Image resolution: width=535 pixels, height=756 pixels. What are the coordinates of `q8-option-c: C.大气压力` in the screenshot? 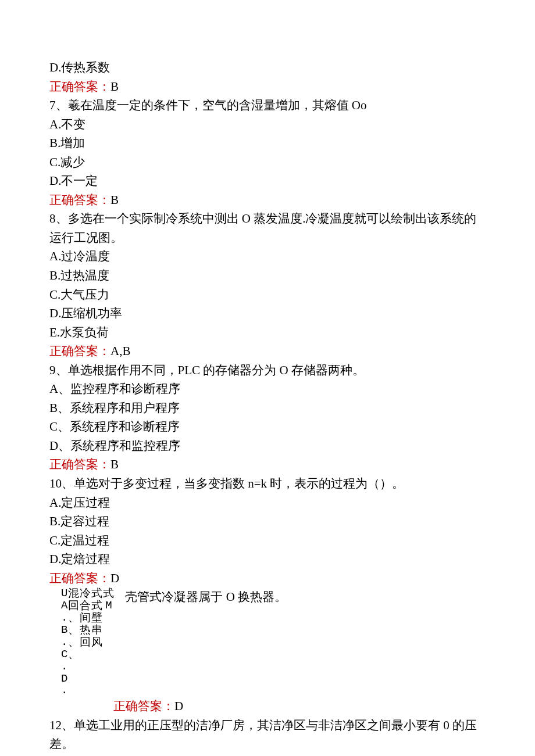 It's located at (269, 295).